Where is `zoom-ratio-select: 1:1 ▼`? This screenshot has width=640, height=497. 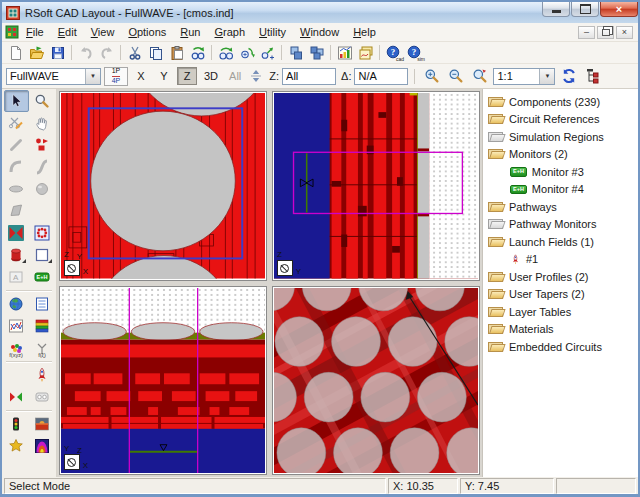 zoom-ratio-select: 1:1 ▼ is located at coordinates (524, 76).